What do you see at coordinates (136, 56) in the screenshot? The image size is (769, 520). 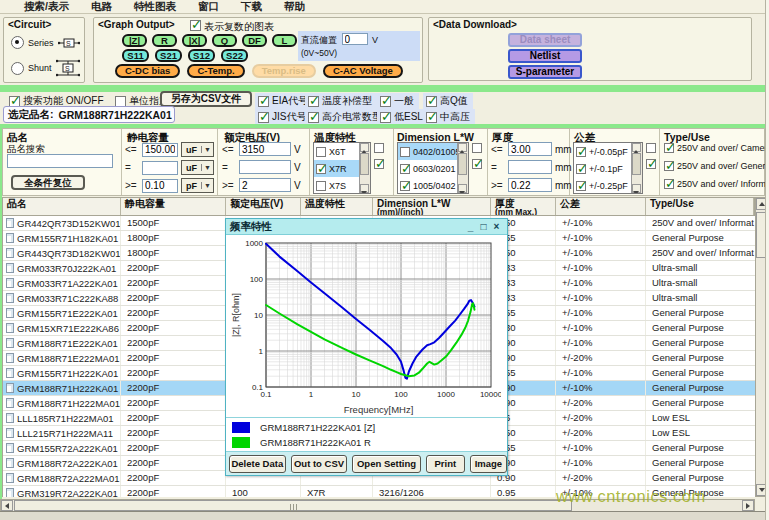 I see `sparam-button-s11: S11` at bounding box center [136, 56].